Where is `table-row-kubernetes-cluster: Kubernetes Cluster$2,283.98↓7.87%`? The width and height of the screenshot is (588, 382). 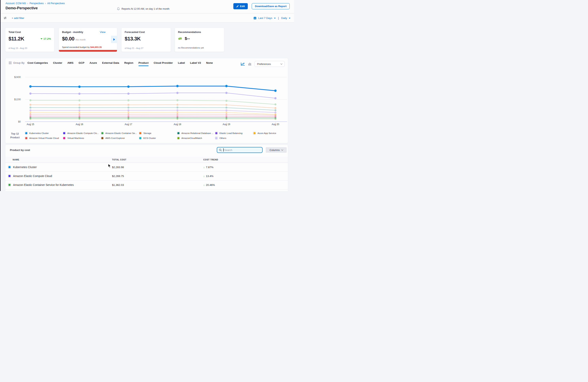
table-row-kubernetes-cluster: Kubernetes Cluster$2,283.98↓7.87% is located at coordinates (147, 167).